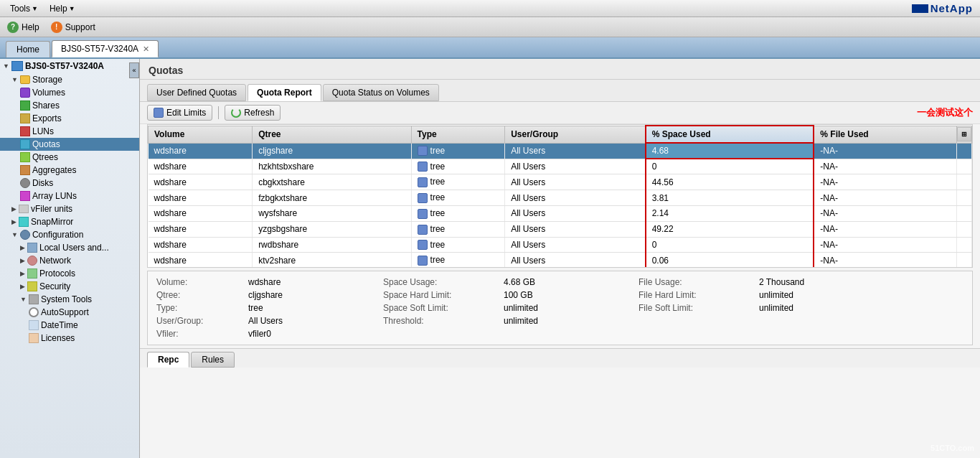 The width and height of the screenshot is (980, 458). What do you see at coordinates (179, 113) in the screenshot?
I see `edit-limits-button: Edit Limits` at bounding box center [179, 113].